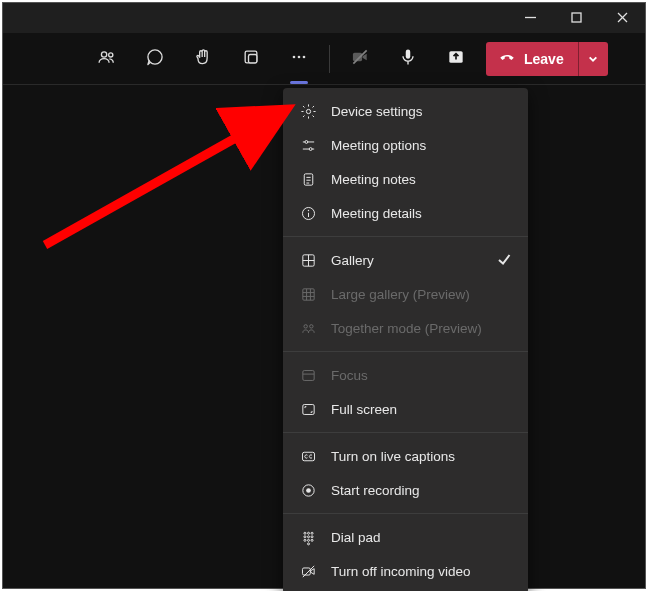 This screenshot has height=591, width=648. Describe the element at coordinates (406, 537) in the screenshot. I see `menu-item-dial-pad: Dial pad` at that location.